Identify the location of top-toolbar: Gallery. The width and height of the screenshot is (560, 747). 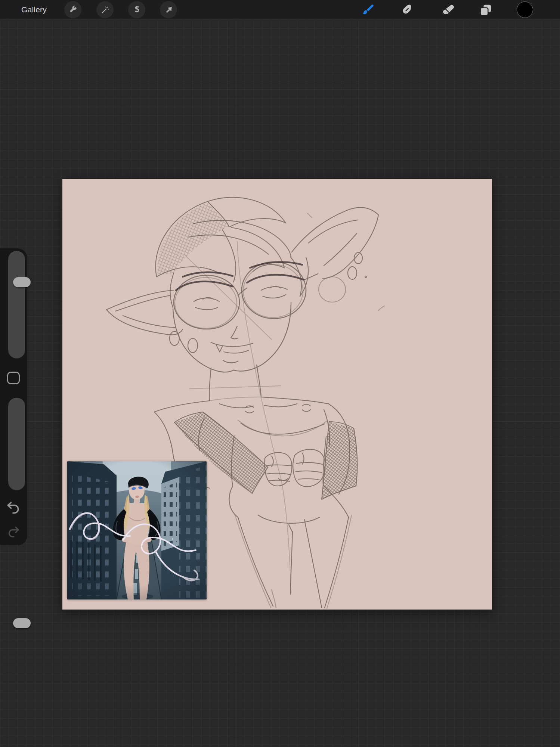
(280, 10).